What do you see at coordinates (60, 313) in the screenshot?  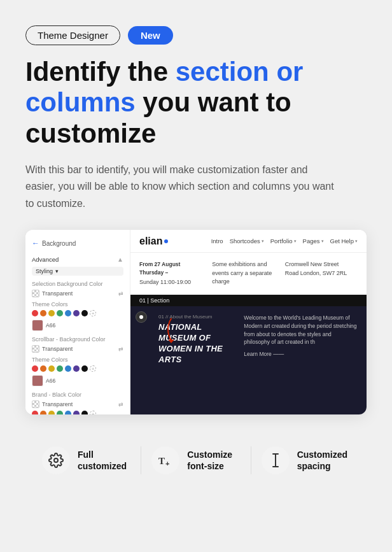 I see `color-dot-green` at bounding box center [60, 313].